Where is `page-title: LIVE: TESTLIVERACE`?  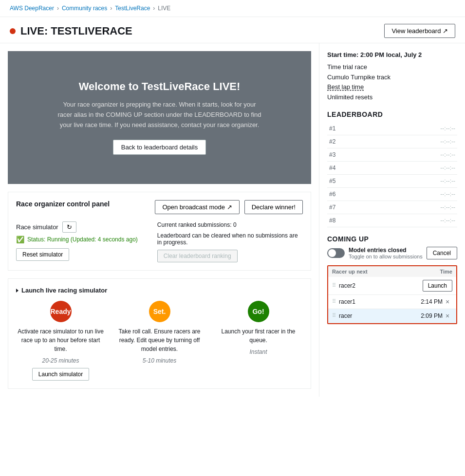 page-title: LIVE: TESTLIVERACE is located at coordinates (71, 31).